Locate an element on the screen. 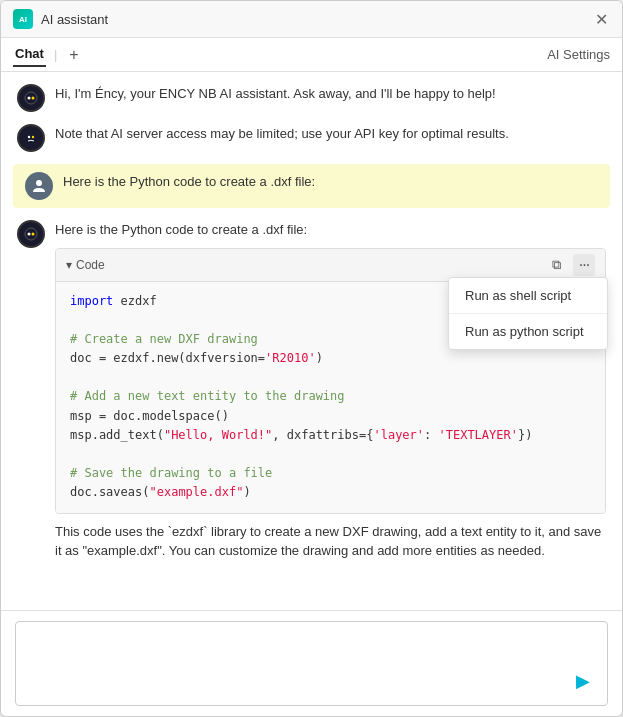 The height and width of the screenshot is (717, 623). chat-input is located at coordinates (312, 662).